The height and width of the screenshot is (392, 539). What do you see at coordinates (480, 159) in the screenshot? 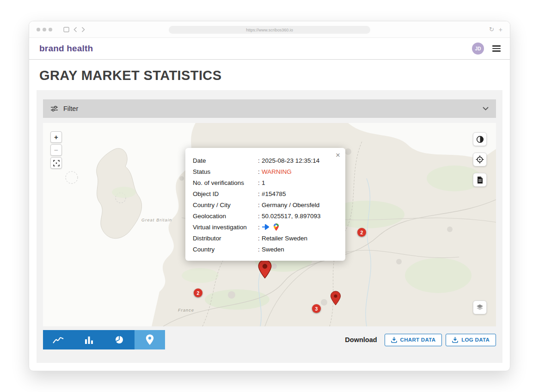
I see `locate-tool-button` at bounding box center [480, 159].